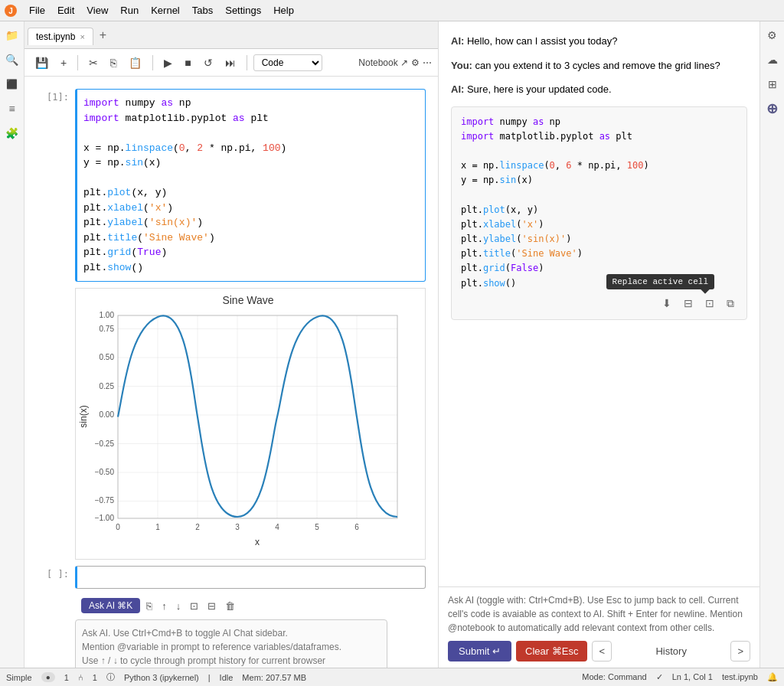 The height and width of the screenshot is (686, 784). I want to click on info-icon: ⓘ, so click(110, 677).